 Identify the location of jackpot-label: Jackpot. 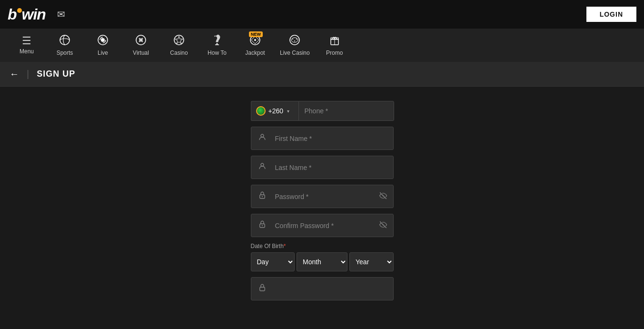
(255, 53).